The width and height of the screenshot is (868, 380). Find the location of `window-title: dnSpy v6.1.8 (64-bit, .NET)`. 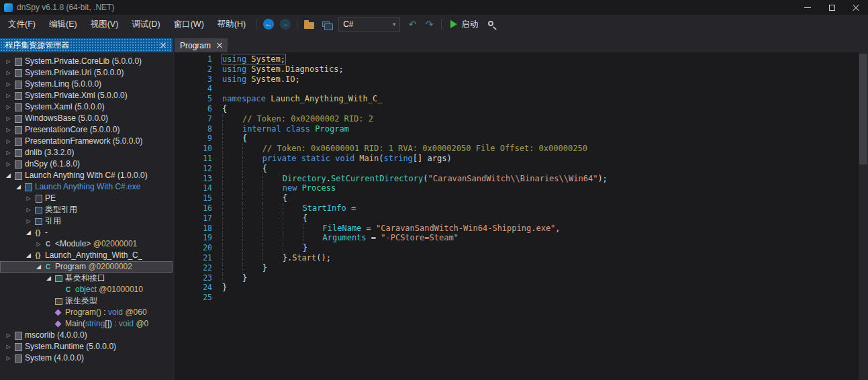

window-title: dnSpy v6.1.8 (64-bit, .NET) is located at coordinates (66, 7).